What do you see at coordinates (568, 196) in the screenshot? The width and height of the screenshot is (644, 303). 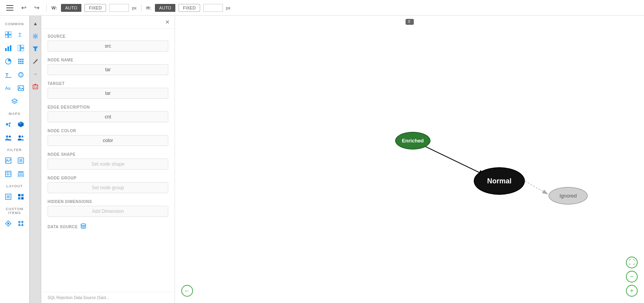 I see `node-ignored-label: Ignored` at bounding box center [568, 196].